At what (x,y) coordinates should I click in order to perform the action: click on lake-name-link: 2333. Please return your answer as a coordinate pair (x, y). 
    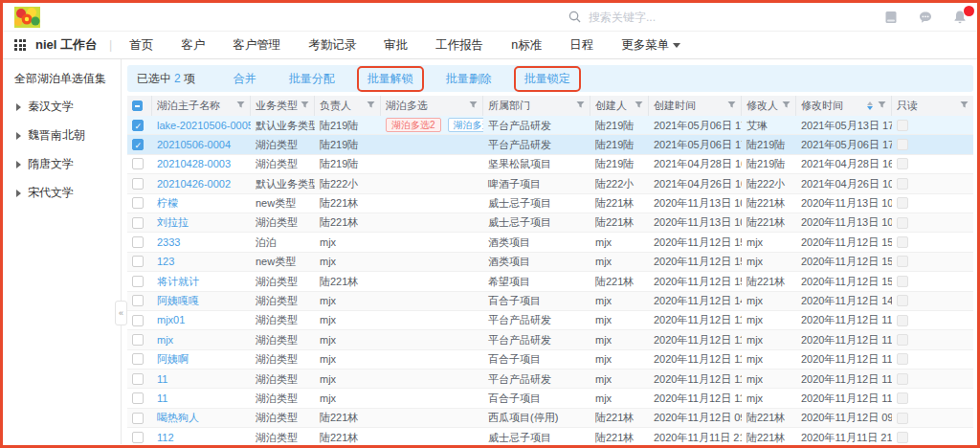
    Looking at the image, I should click on (201, 241).